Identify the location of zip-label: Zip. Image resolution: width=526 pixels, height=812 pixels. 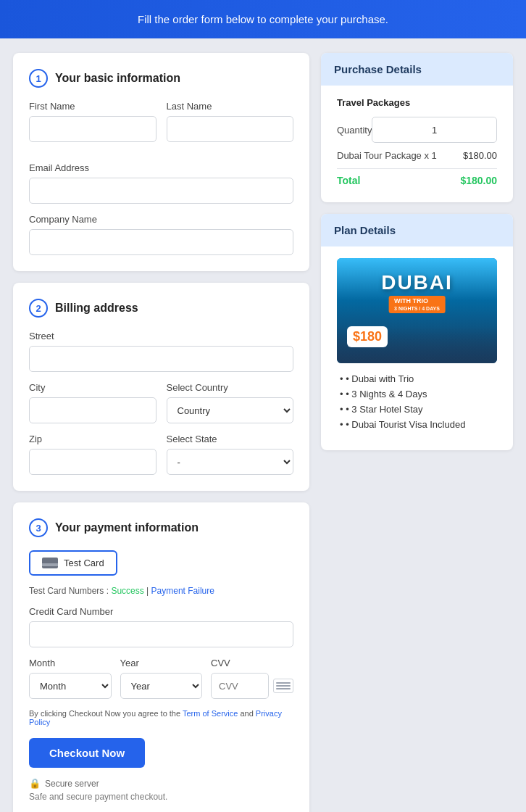
(93, 439).